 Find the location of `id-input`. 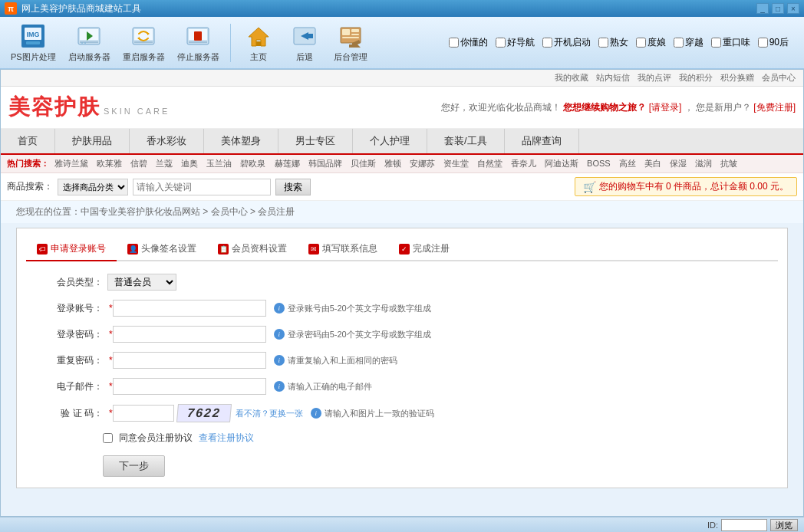

id-input is located at coordinates (744, 525).